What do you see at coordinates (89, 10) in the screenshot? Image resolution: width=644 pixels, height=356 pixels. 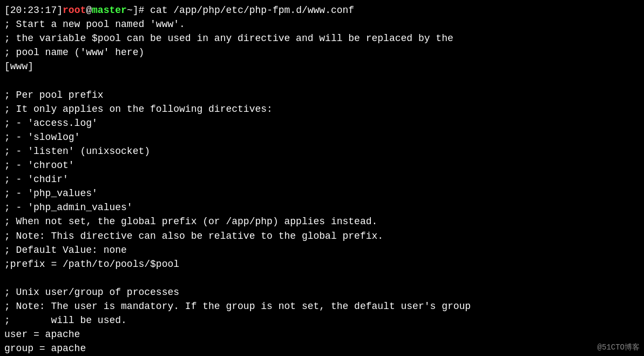 I see `at-sign: @` at bounding box center [89, 10].